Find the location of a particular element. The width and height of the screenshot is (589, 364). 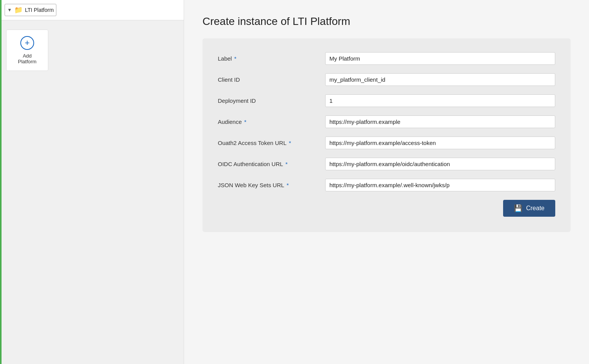

folder-icon: 📁 is located at coordinates (18, 10).